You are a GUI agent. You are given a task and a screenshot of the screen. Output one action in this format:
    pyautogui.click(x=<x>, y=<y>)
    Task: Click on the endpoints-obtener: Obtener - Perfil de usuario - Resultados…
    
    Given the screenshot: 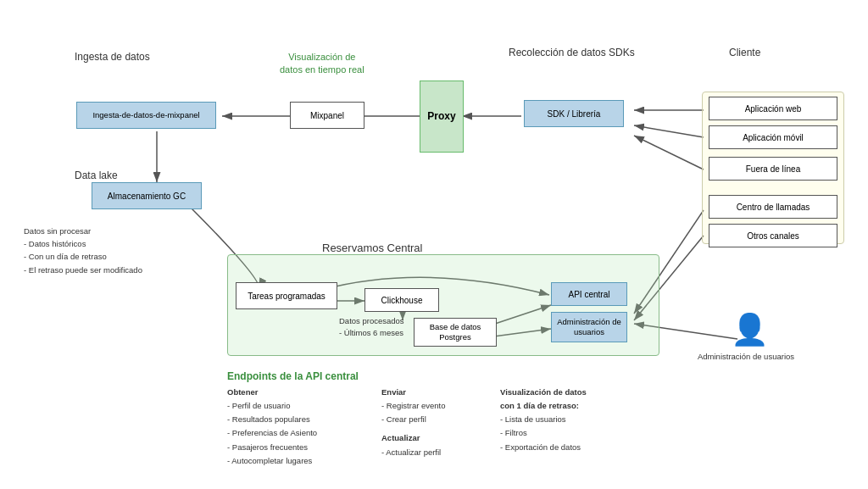 What is the action you would take?
    pyautogui.click(x=272, y=427)
    